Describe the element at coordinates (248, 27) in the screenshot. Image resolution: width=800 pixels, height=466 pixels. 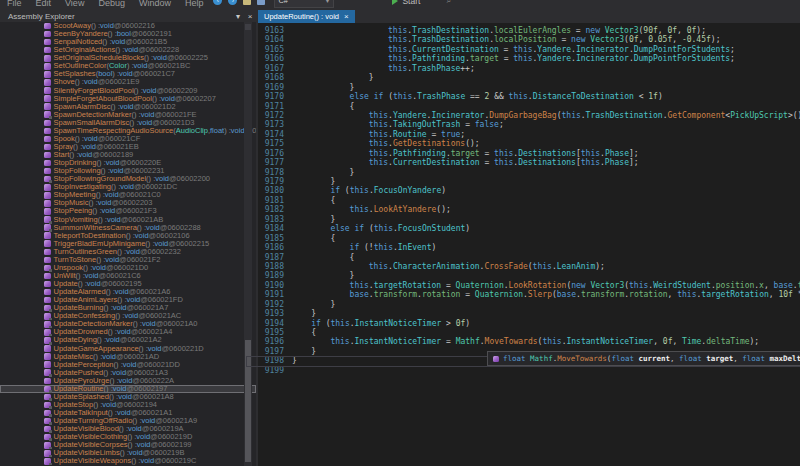
I see `scrollbar-up-button` at that location.